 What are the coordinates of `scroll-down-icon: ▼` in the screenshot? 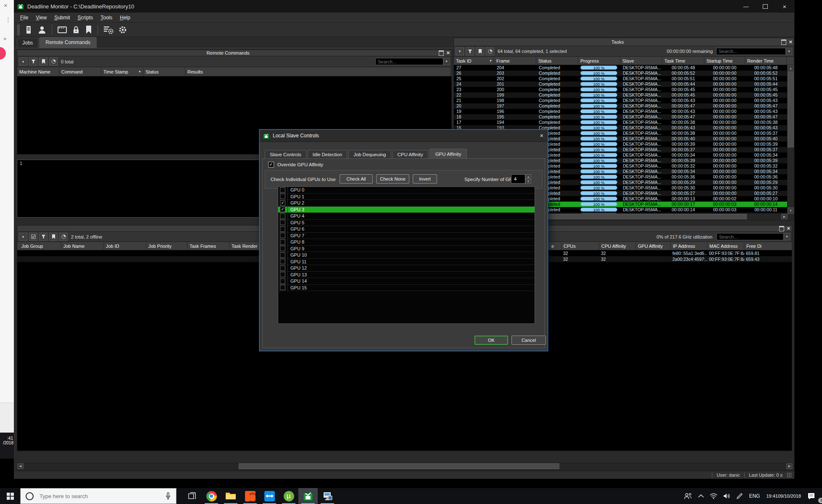 It's located at (791, 211).